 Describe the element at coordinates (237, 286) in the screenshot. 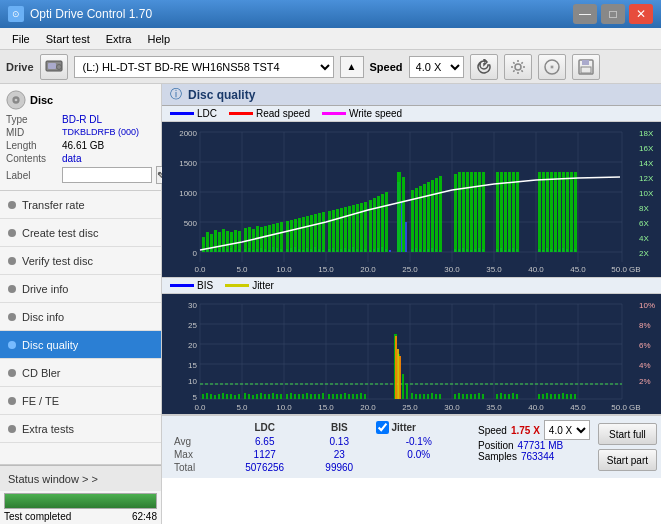

I see `jitter-color` at that location.